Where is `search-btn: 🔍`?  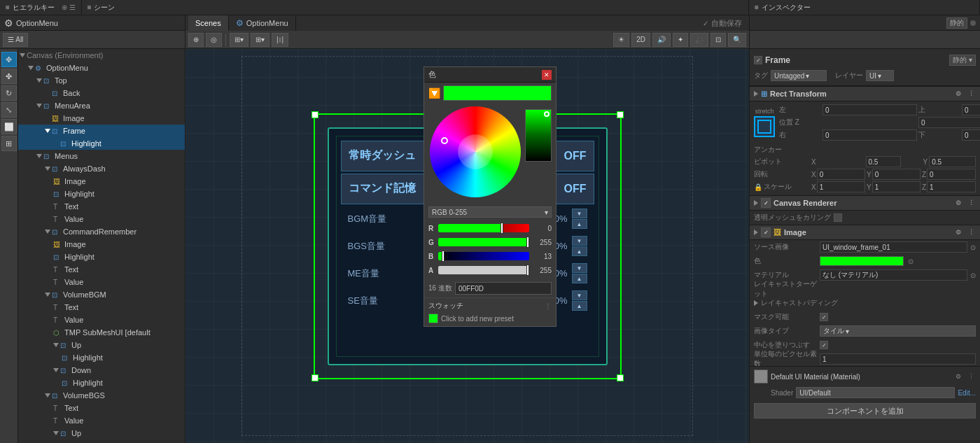 search-btn: 🔍 is located at coordinates (737, 40).